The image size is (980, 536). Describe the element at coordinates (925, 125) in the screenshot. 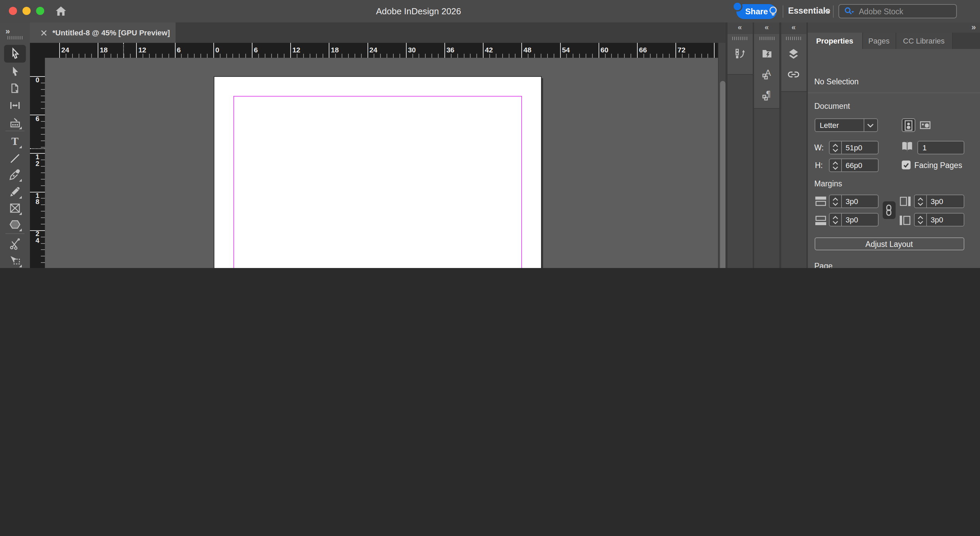

I see `orientation-landscape-button` at that location.